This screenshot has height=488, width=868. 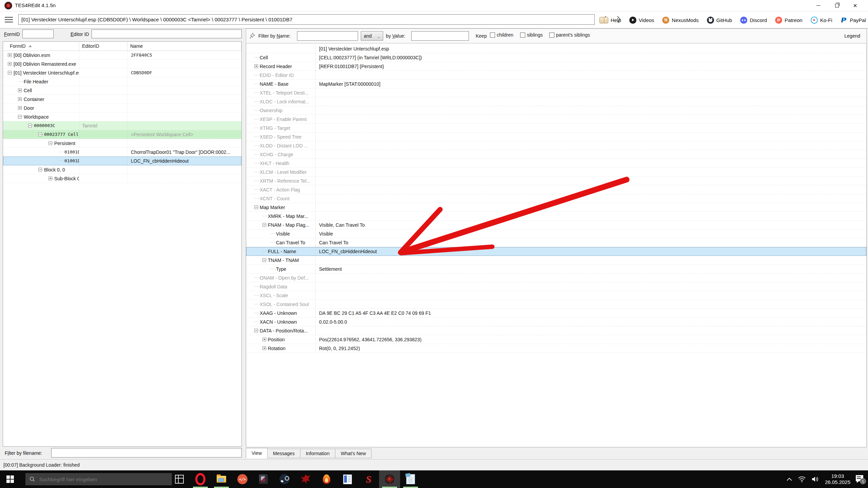 What do you see at coordinates (38, 34) in the screenshot?
I see `formid-input` at bounding box center [38, 34].